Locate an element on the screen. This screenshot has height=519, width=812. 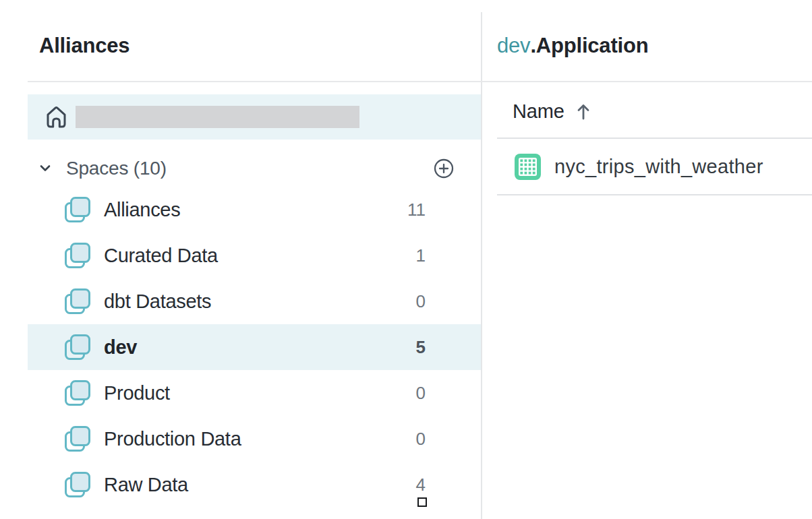
space-count: 4 is located at coordinates (421, 485).